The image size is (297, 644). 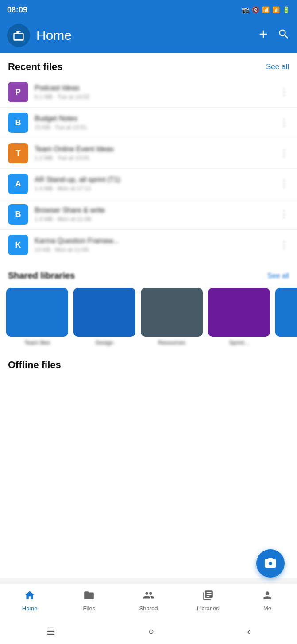 What do you see at coordinates (263, 34) in the screenshot?
I see `plus-icon` at bounding box center [263, 34].